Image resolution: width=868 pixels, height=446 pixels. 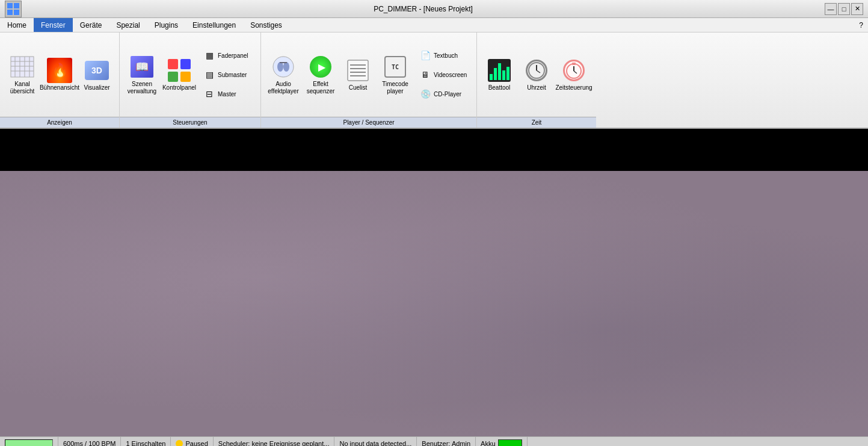 I want to click on fader-col: ▦ Faderpanel ▤ Submaster ⊟ Master, so click(x=227, y=75).